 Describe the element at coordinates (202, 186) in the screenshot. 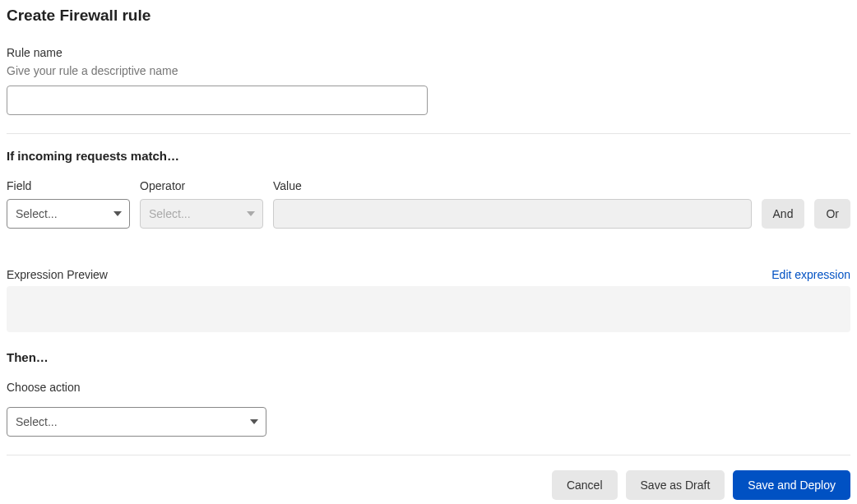

I see `operator-label: Operator` at that location.